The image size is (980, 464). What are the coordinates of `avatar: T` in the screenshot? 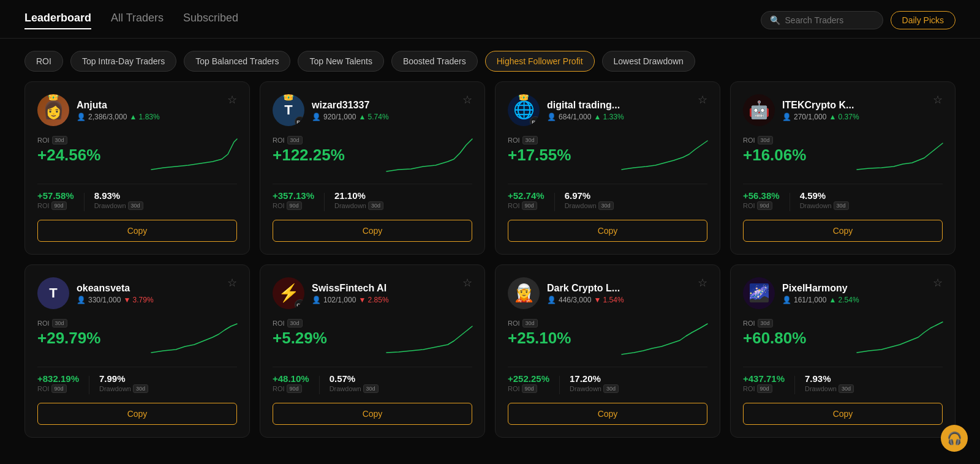 It's located at (53, 293).